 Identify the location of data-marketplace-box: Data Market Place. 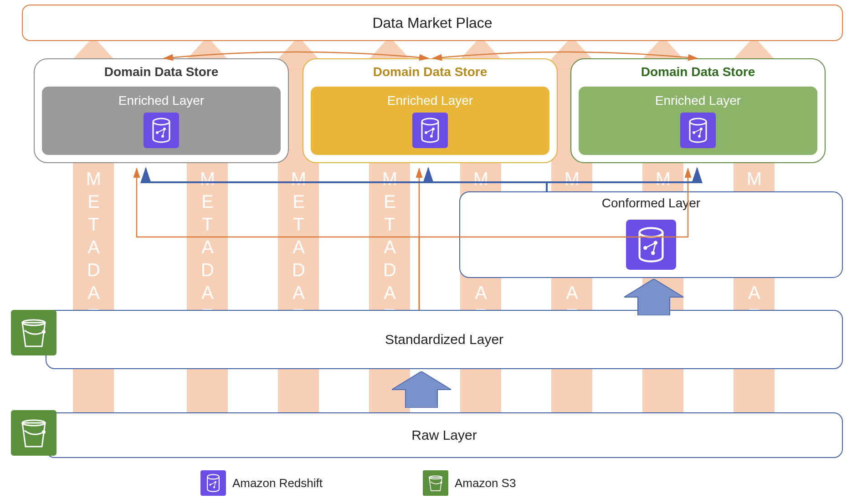
(432, 23).